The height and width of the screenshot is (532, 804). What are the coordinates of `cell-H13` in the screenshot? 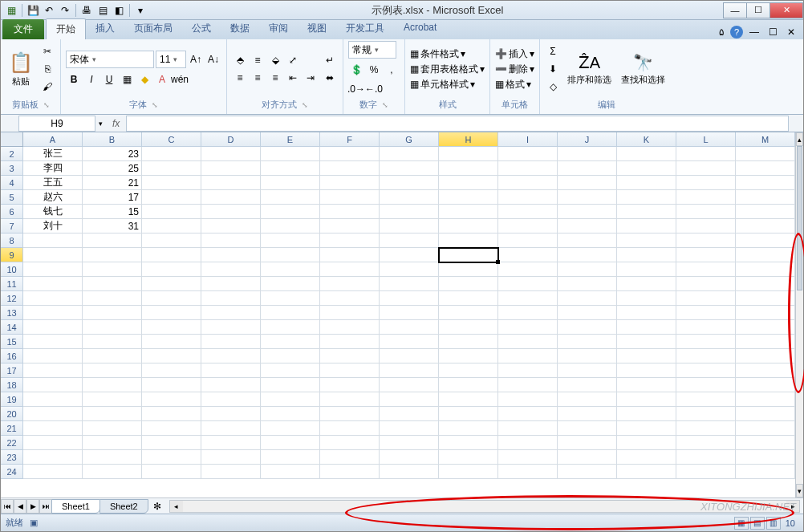 It's located at (469, 313).